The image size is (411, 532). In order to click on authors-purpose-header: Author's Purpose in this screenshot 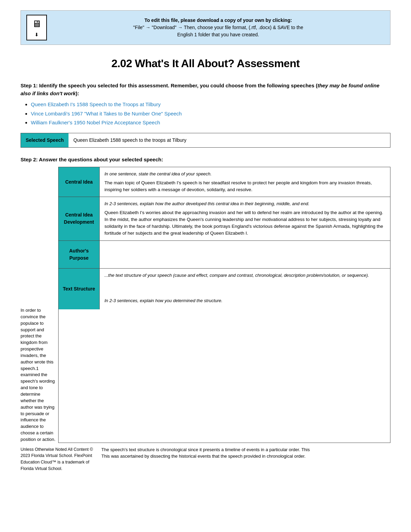, I will do `click(79, 255)`.